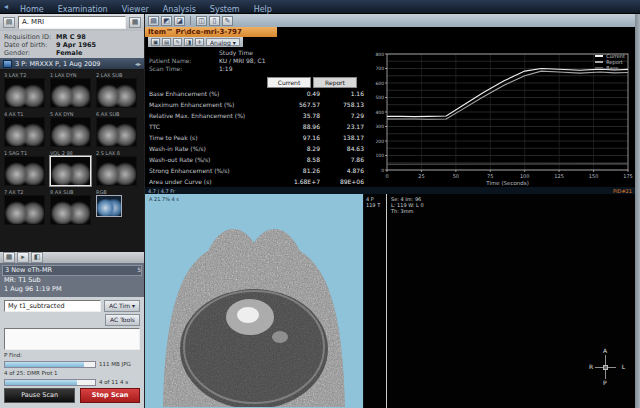 This screenshot has height=408, width=640. Describe the element at coordinates (40, 396) in the screenshot. I see `pause-scan-button: Pause Scan` at that location.